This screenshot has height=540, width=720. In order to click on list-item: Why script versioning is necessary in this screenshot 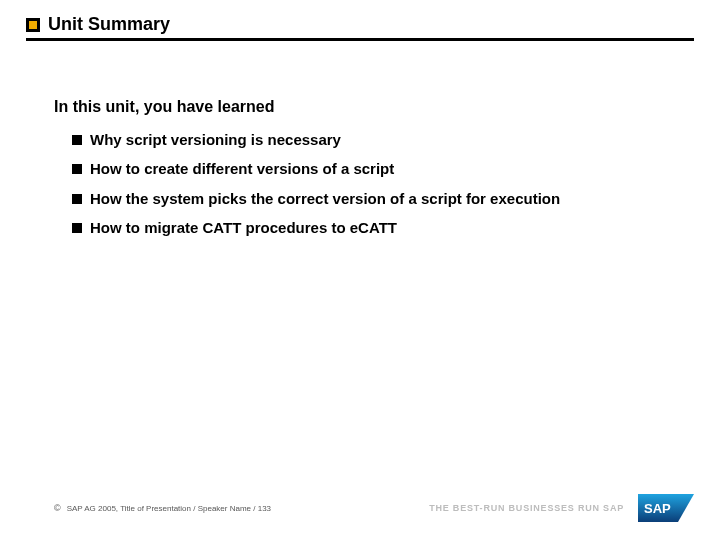, I will do `click(376, 140)`.